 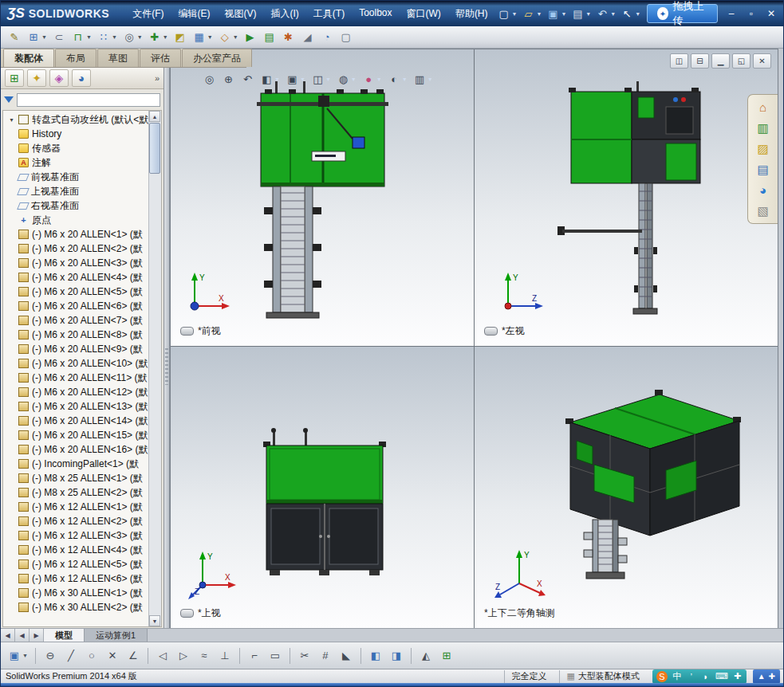 What do you see at coordinates (225, 656) in the screenshot?
I see `perpendicular-icon: ⊥▼` at bounding box center [225, 656].